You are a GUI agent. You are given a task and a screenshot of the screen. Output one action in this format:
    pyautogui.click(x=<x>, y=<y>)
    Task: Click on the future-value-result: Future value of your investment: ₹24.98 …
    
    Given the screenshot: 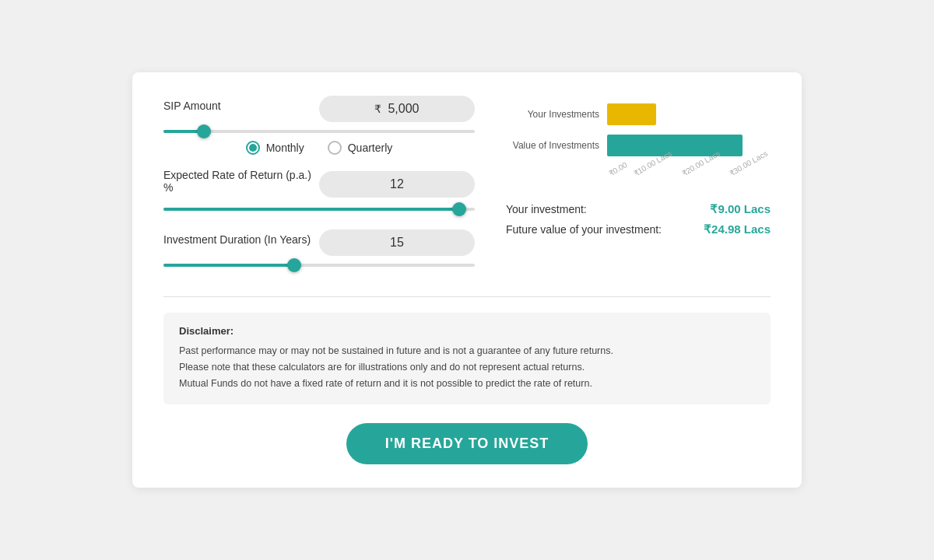 What is the action you would take?
    pyautogui.click(x=638, y=229)
    